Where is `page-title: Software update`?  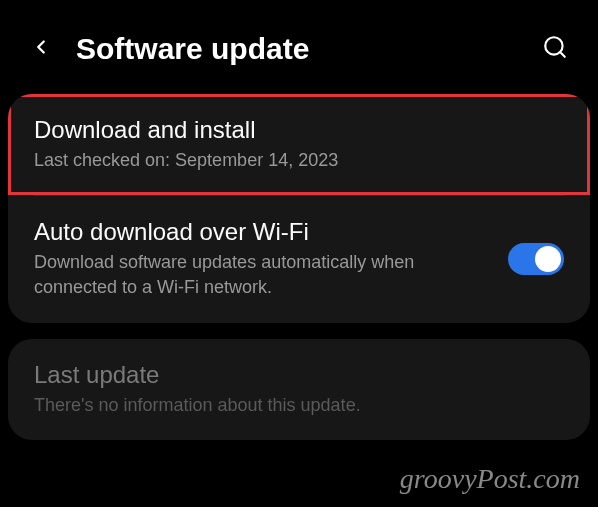 page-title: Software update is located at coordinates (192, 49).